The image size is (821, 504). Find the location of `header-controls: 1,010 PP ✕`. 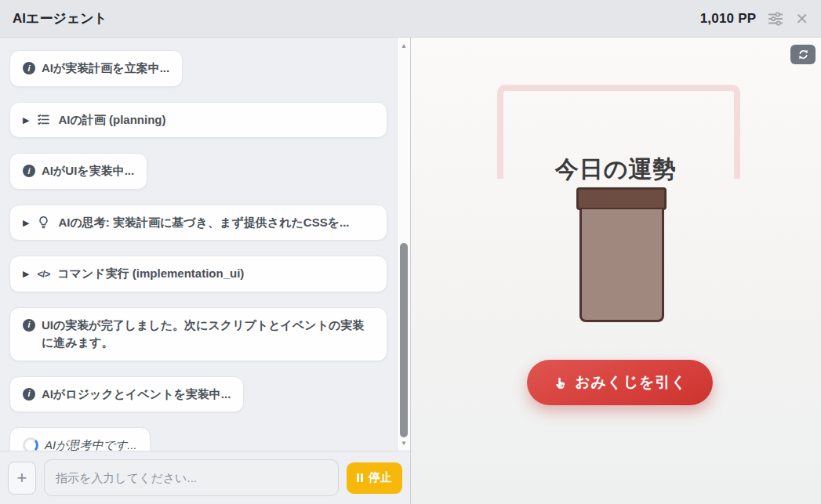

header-controls: 1,010 PP ✕ is located at coordinates (754, 19).